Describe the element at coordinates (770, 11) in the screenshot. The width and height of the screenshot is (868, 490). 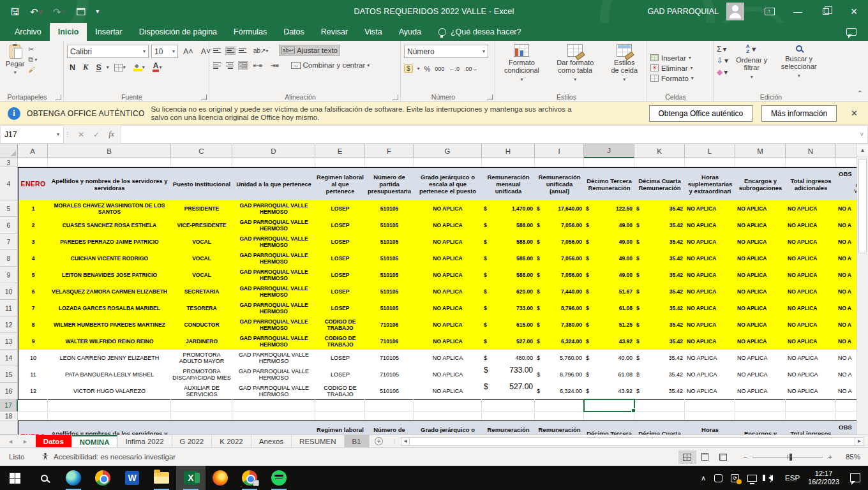
I see `ribbon-display-options-icon` at that location.